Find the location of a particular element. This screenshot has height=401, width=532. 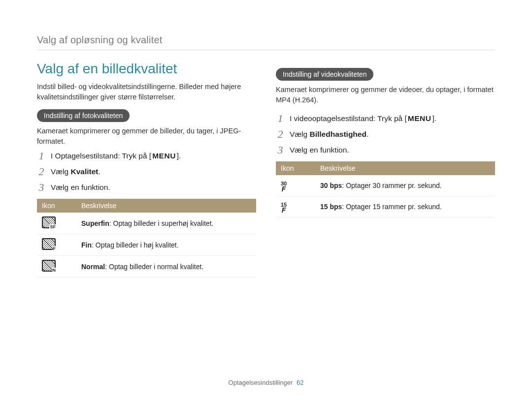

table-row: Fin: Optag billeder i høj kvalitet. is located at coordinates (147, 245).